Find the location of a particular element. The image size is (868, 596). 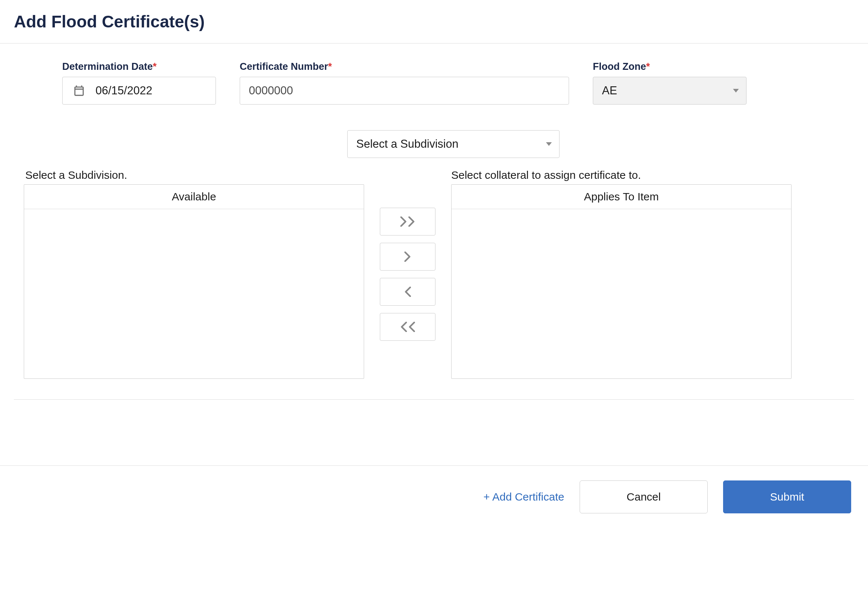

certificate-number-label: Certificate Number* is located at coordinates (404, 67).